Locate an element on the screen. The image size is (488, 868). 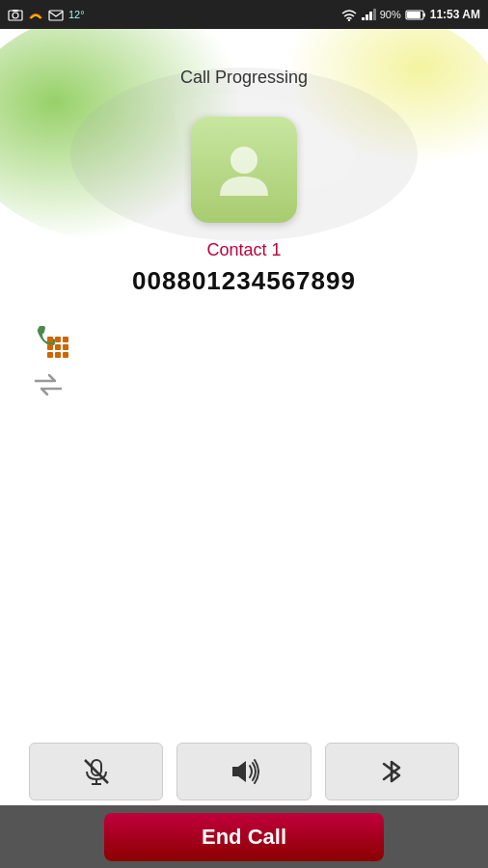
end-call-bar: End Call is located at coordinates (244, 837).